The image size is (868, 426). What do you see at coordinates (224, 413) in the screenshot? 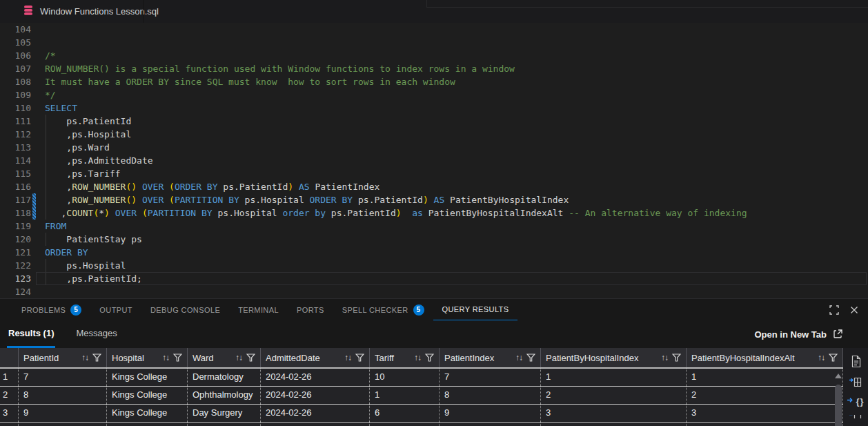
I see `table-cell: Day Surgery` at bounding box center [224, 413].